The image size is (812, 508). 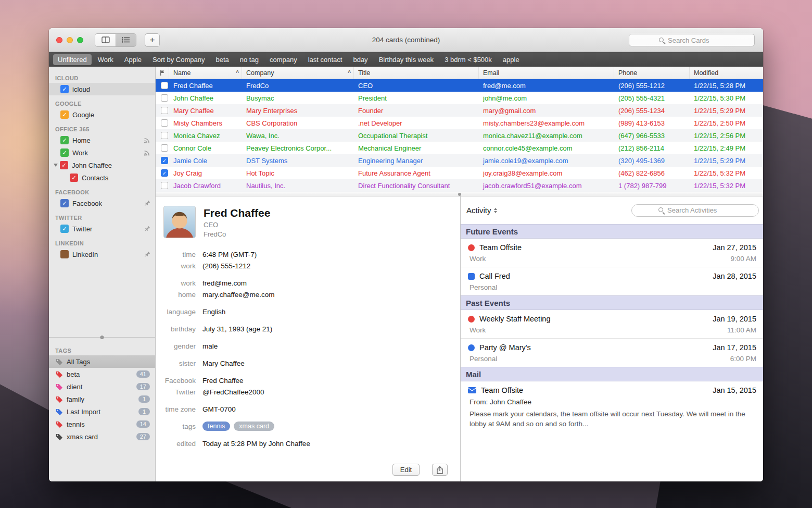 I want to click on mail-item-team-offsite: Team Offsite Jan 15, 2015 From: John Cha…, so click(x=612, y=407).